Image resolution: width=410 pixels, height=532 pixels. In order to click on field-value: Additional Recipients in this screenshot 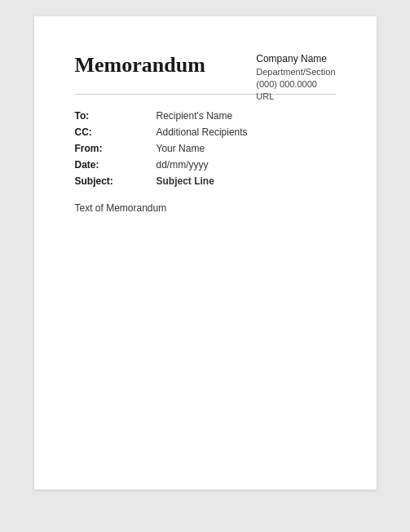, I will do `click(246, 132)`.